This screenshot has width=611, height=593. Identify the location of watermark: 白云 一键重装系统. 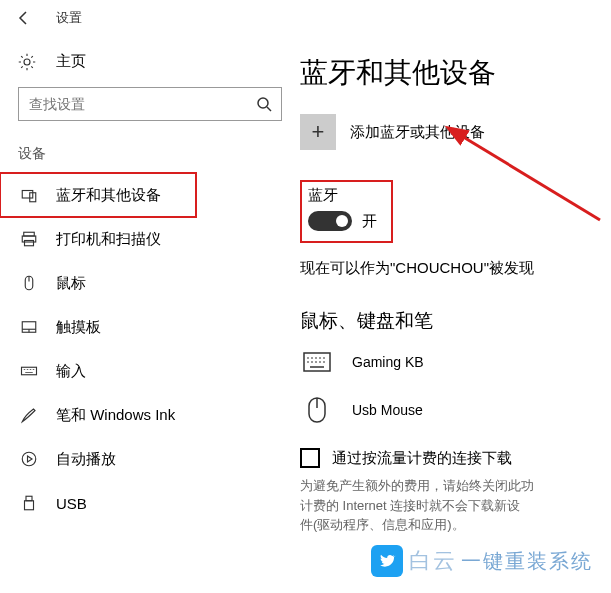
(482, 561).